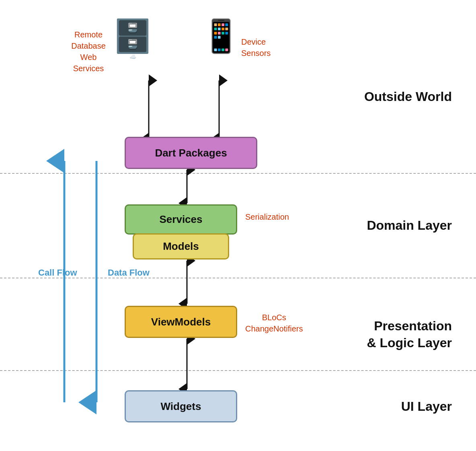  Describe the element at coordinates (181, 246) in the screenshot. I see `models-box: Models` at that location.